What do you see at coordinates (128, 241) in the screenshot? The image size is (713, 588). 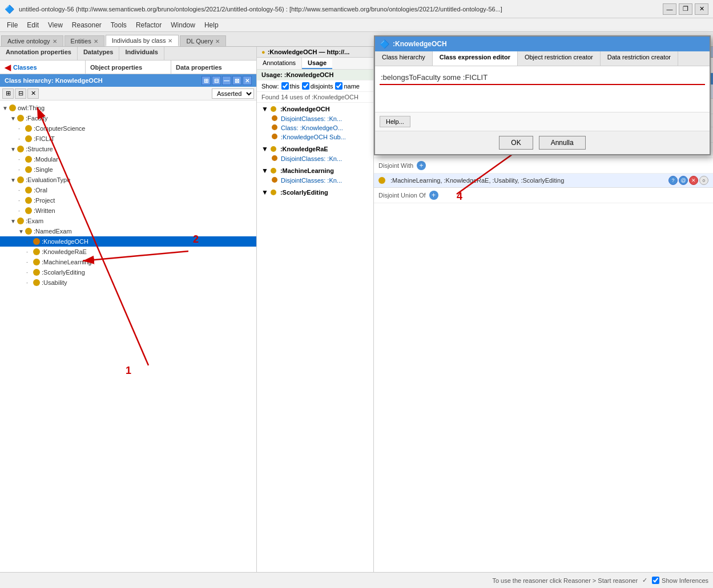 I see `tree-item-knowledgeoch: · :KnowledgeOCH` at bounding box center [128, 241].